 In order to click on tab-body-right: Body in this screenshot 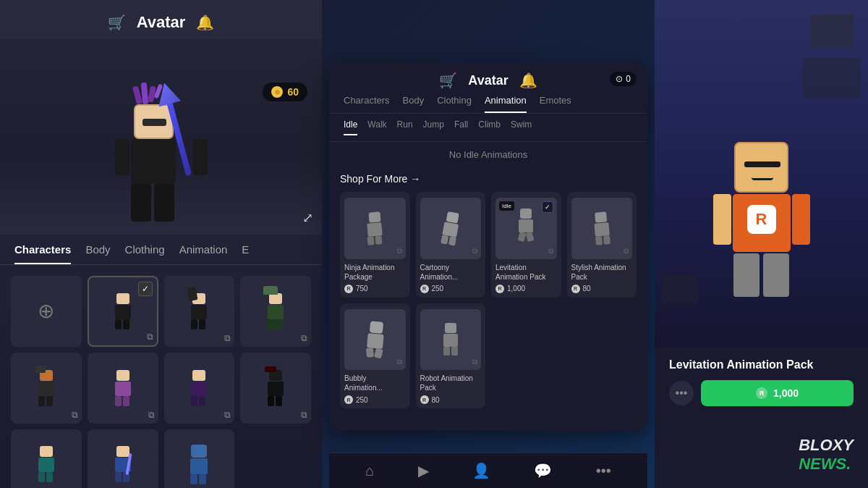, I will do `click(414, 104)`.